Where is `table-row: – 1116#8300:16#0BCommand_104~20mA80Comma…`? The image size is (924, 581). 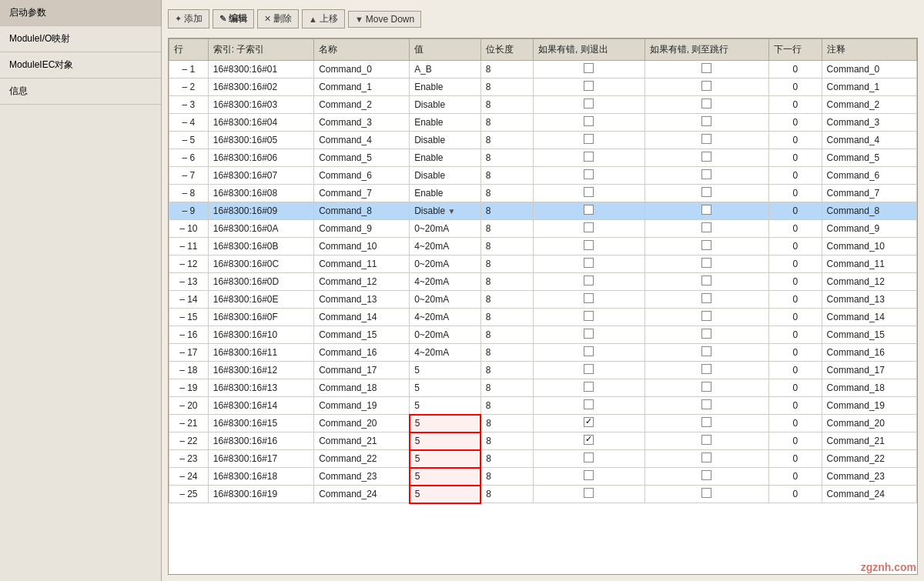
table-row: – 1116#8300:16#0BCommand_104~20mA80Comma… is located at coordinates (544, 246).